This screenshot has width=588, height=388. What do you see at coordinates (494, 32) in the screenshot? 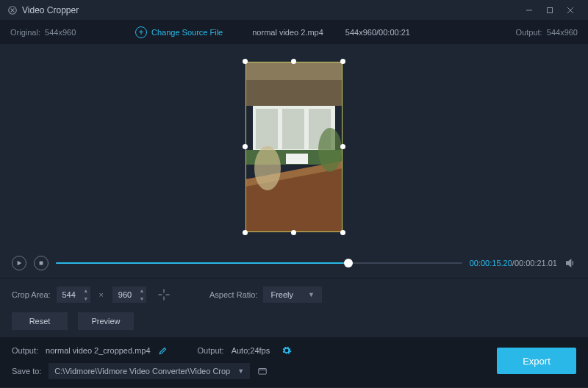
I see `output-dimensions: Output: 544x960` at bounding box center [494, 32].